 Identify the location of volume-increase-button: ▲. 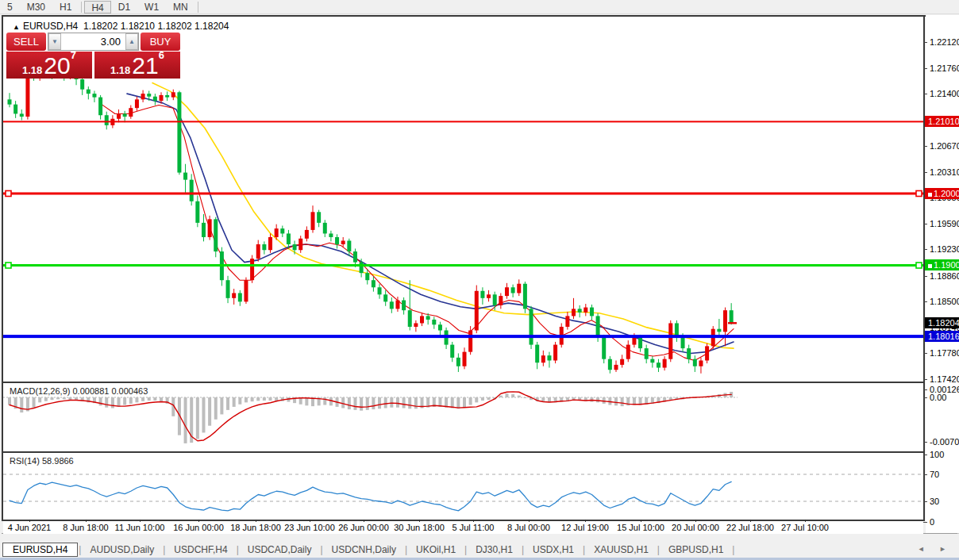
(132, 41).